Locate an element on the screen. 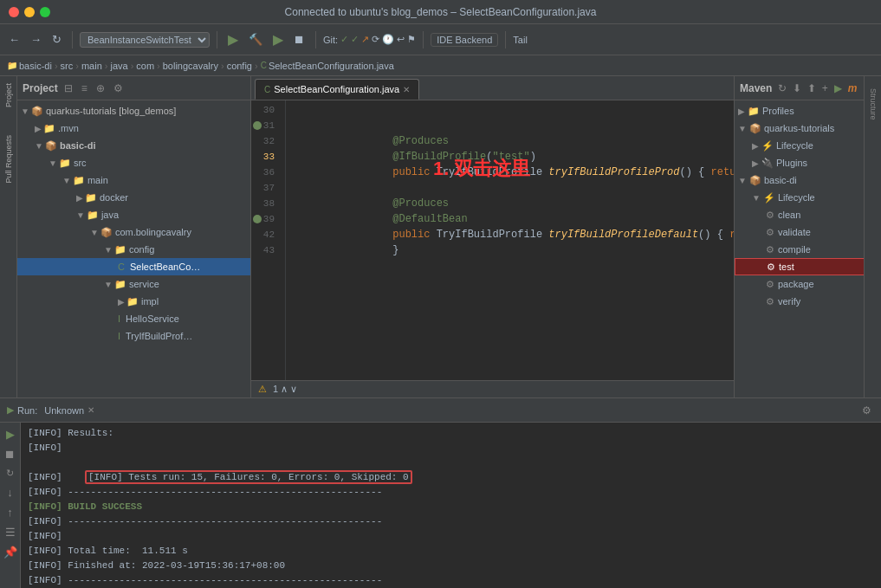  stop-button: ⏹ is located at coordinates (300, 40).